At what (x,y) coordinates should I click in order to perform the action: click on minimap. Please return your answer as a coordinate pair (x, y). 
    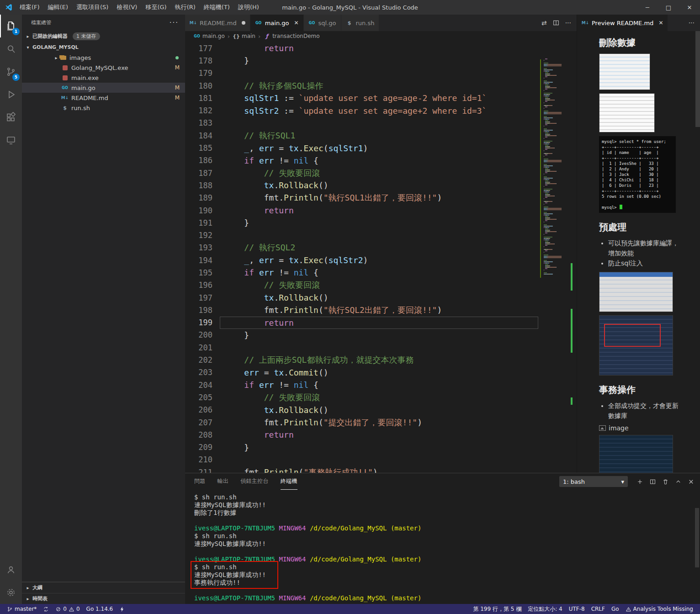
    Looking at the image, I should click on (555, 266).